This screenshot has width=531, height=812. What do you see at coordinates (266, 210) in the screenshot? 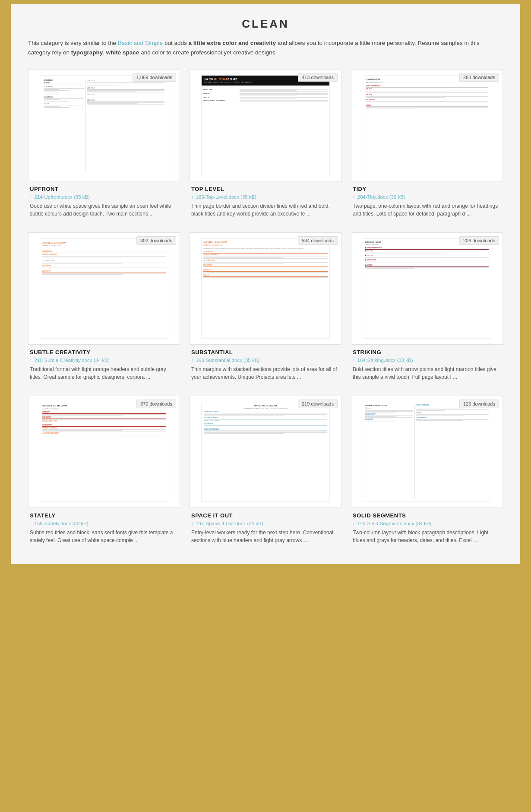
I see `card-desc-toplevel: Thin page border and section divider lin…` at bounding box center [266, 210].